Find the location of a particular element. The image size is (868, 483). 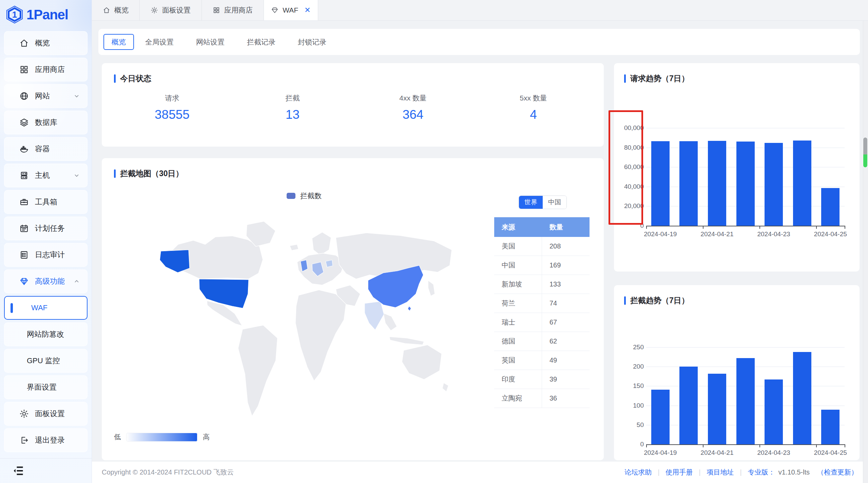

collapse-sidebar-icon is located at coordinates (18, 471).